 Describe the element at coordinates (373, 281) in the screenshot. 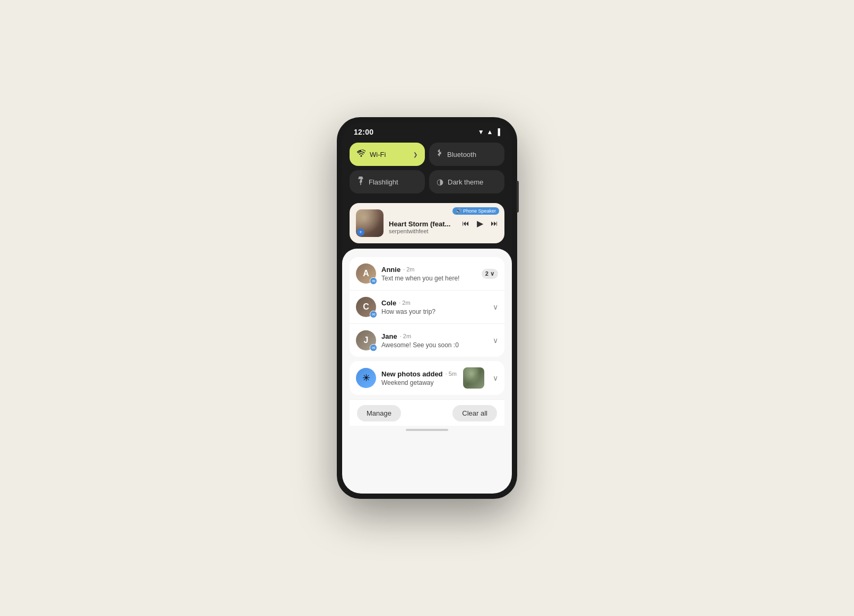

I see `annie-app-badge: ✉` at that location.